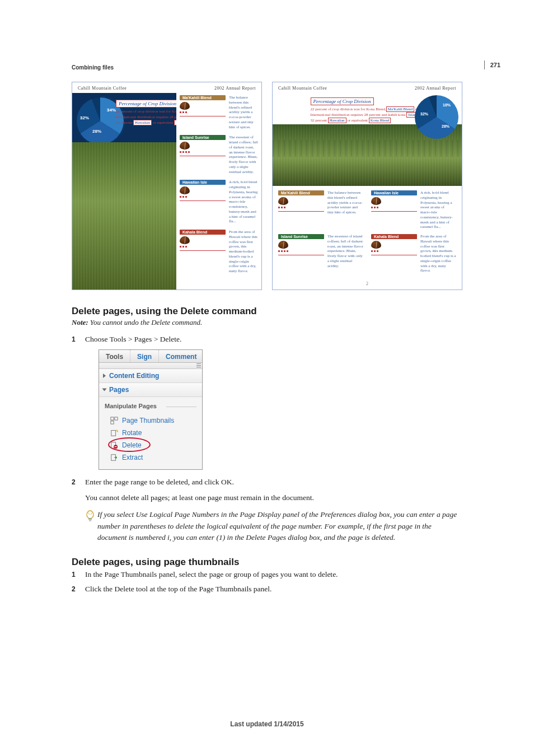 This screenshot has height=756, width=534. Describe the element at coordinates (151, 390) in the screenshot. I see `row-pages: Pages` at that location.